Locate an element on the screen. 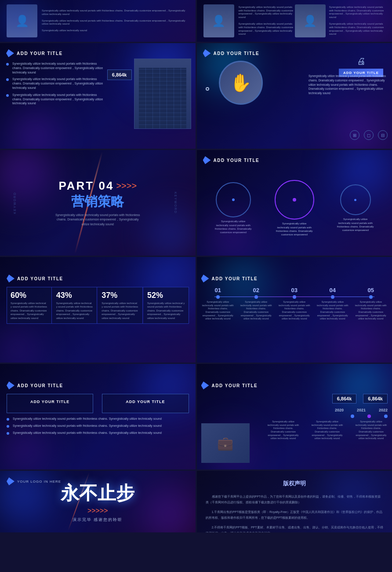 The height and width of the screenshot is (572, 392). tl2-year-1: 2020 is located at coordinates (339, 410).